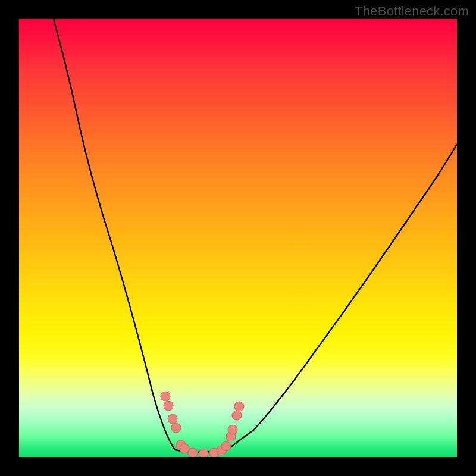  I want to click on marker-right-cluster, so click(235, 421).